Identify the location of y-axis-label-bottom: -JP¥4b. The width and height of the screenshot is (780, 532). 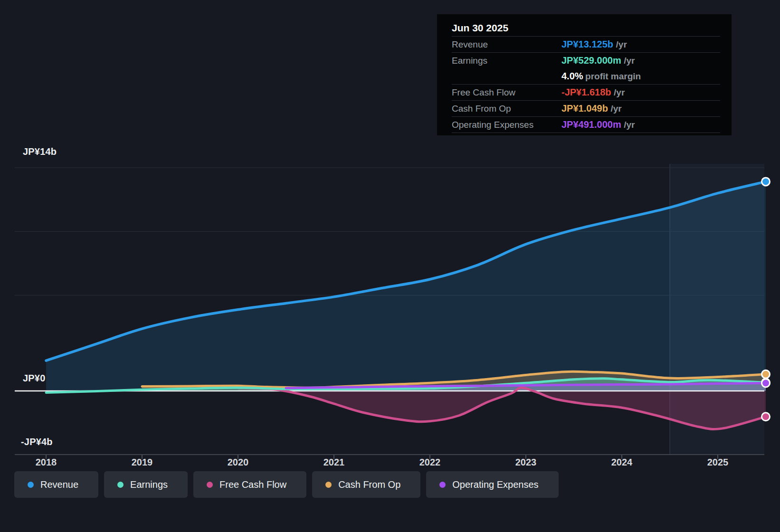
(37, 442).